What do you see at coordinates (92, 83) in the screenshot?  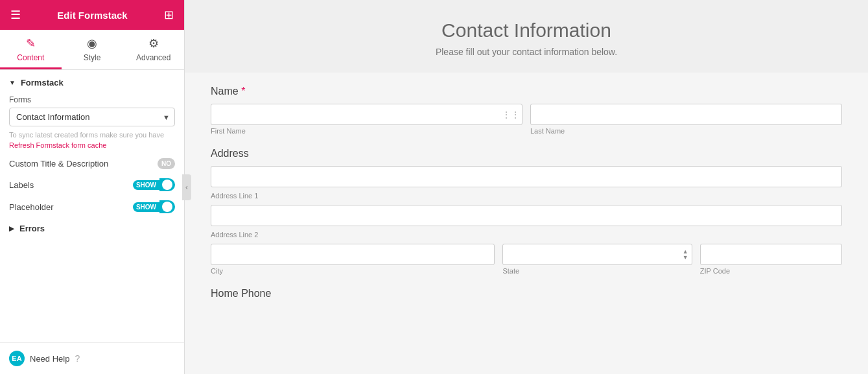 I see `formstack-section-header: ▼ Formstack` at bounding box center [92, 83].